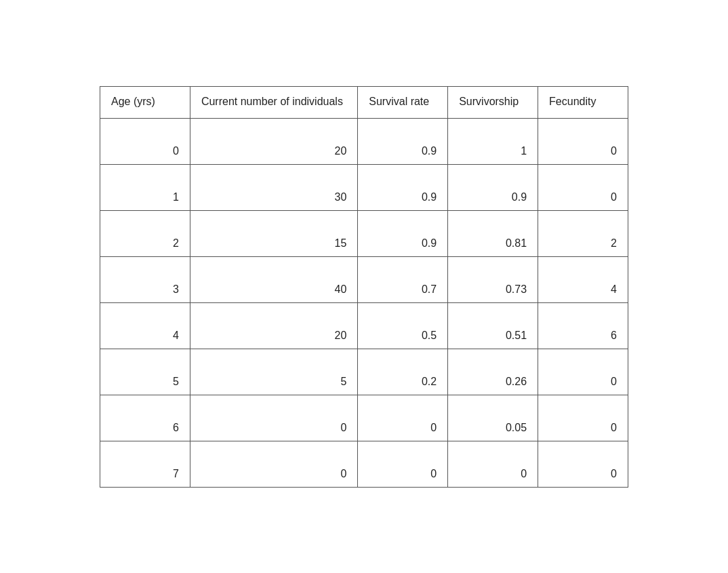 The height and width of the screenshot is (573, 728). I want to click on cell-row5-survivorship: 0.26, so click(493, 372).